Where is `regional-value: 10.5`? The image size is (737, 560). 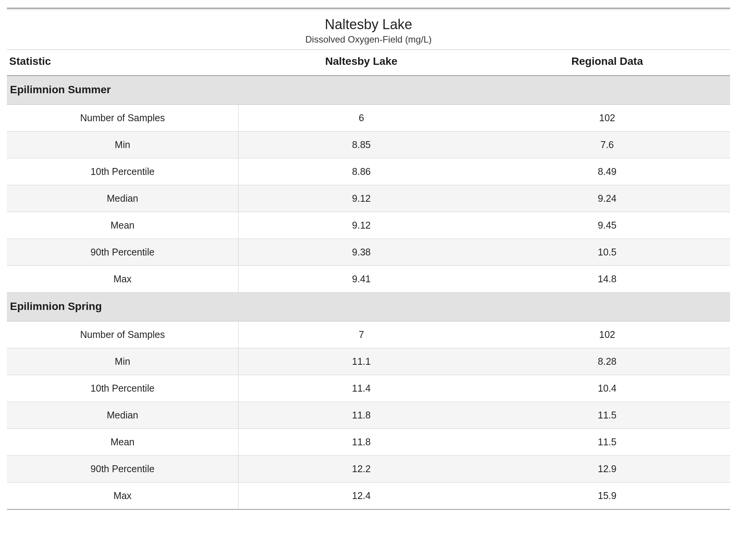
regional-value: 10.5 is located at coordinates (607, 252).